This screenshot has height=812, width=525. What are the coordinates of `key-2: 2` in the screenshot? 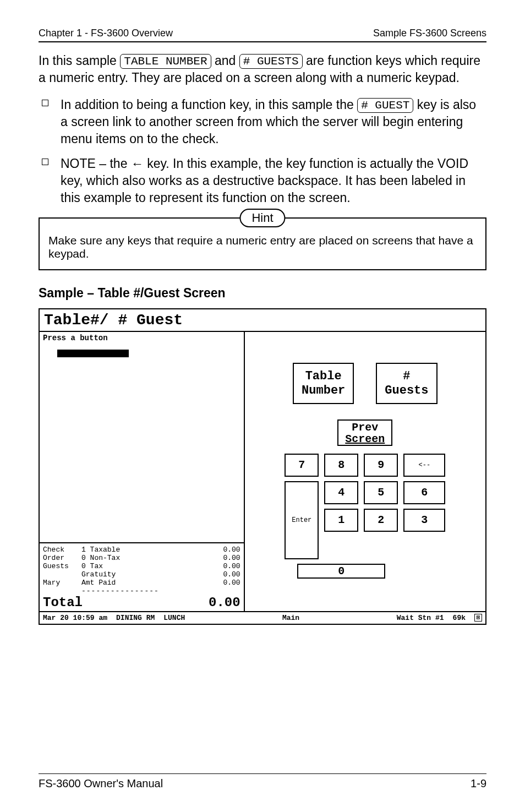 It's located at (381, 520).